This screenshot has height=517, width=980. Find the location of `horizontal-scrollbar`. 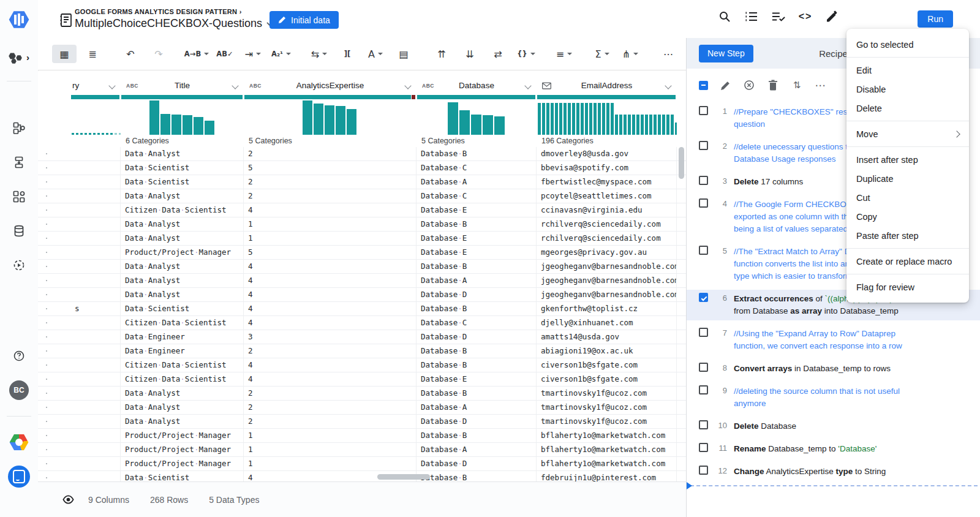

horizontal-scrollbar is located at coordinates (404, 477).